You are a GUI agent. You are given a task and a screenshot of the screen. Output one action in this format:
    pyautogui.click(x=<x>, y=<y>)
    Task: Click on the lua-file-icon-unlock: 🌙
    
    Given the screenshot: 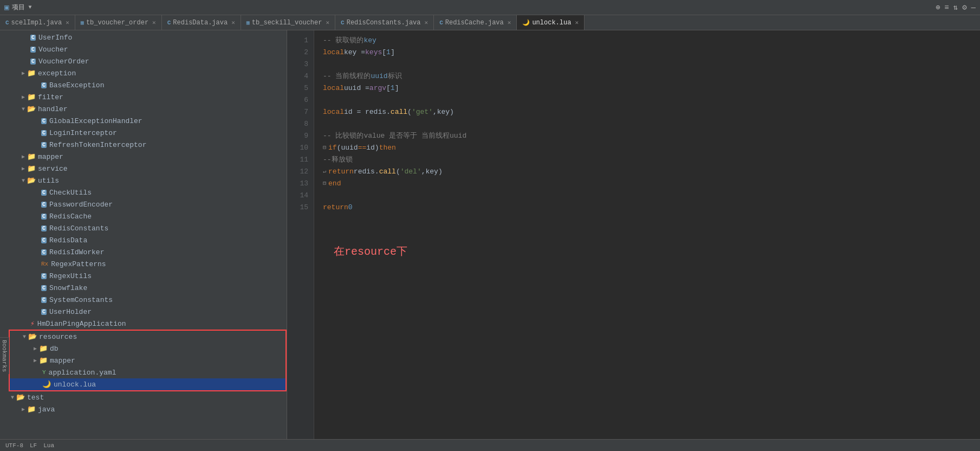 What is the action you would take?
    pyautogui.click(x=526, y=23)
    